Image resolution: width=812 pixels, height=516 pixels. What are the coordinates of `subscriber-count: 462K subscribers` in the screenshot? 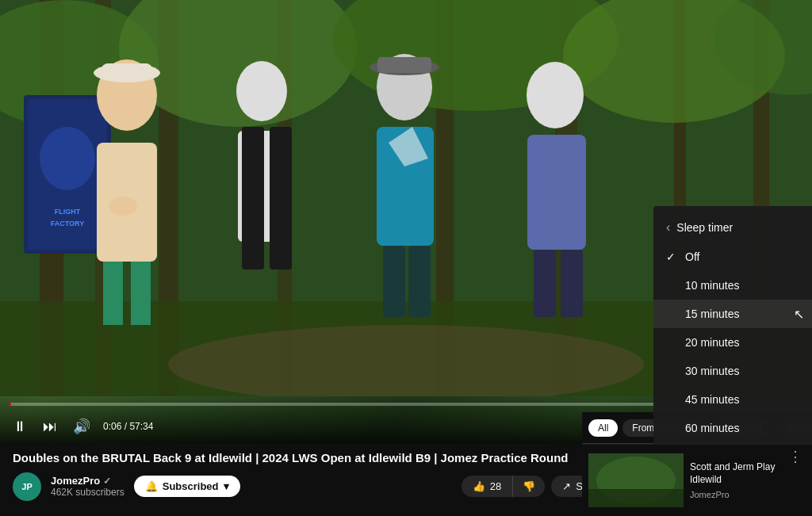 It's located at (87, 492).